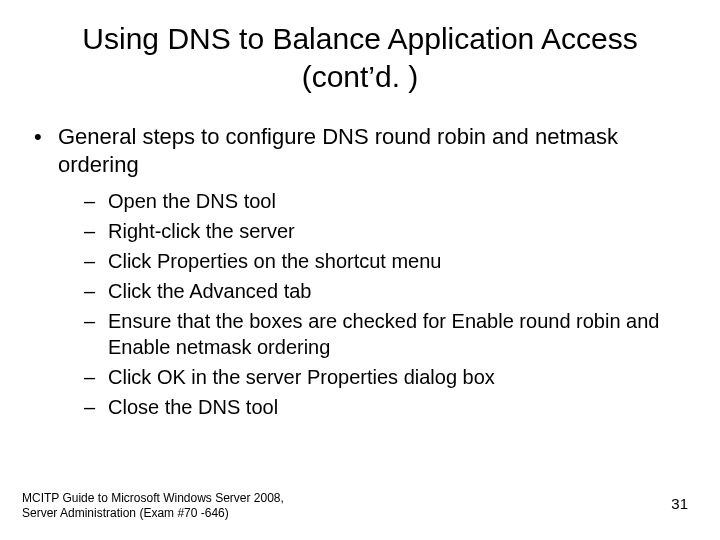 The image size is (720, 540). I want to click on bullet-text: Click OK in the server Properties dialog…, so click(302, 377).